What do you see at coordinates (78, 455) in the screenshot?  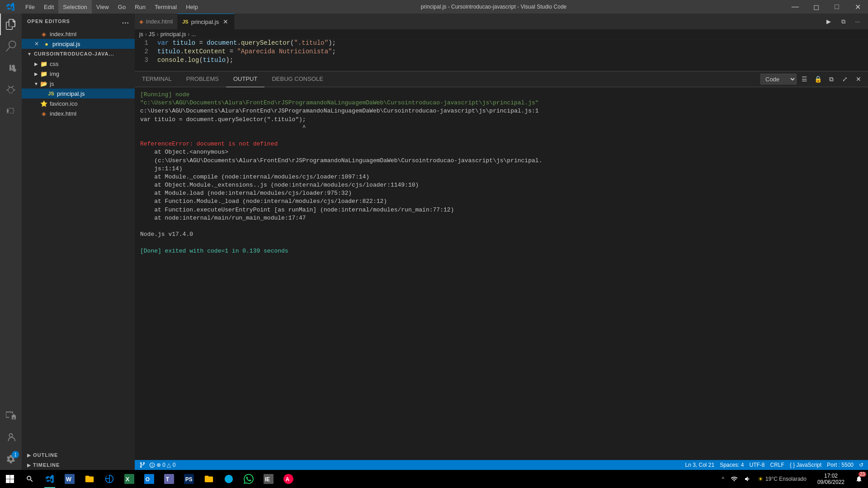 I see `outline-header: ▶ OUTLINE` at bounding box center [78, 455].